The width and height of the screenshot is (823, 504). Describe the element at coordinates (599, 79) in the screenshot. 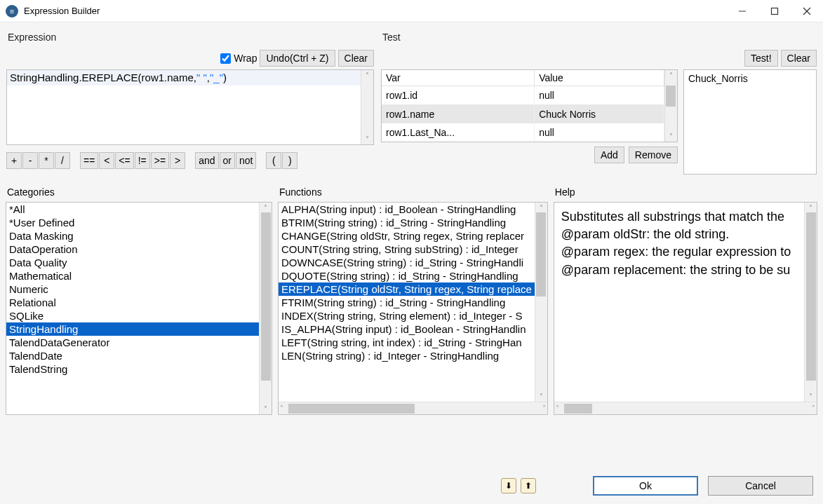

I see `test-col-value: Value` at that location.